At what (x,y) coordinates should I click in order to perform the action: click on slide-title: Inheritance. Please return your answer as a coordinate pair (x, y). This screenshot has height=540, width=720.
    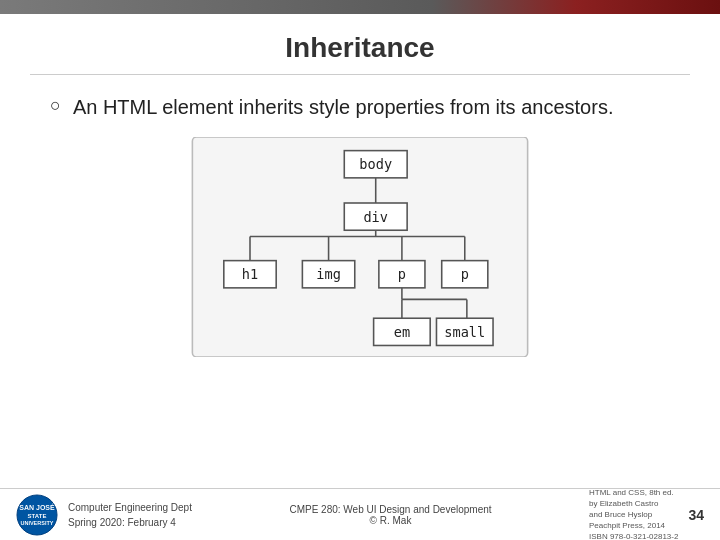
    Looking at the image, I should click on (360, 44).